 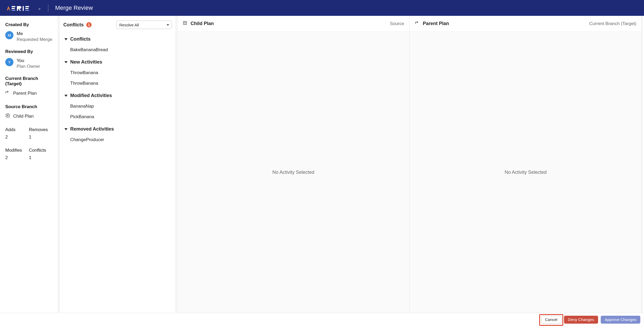 I want to click on avatar: Y, so click(x=10, y=62).